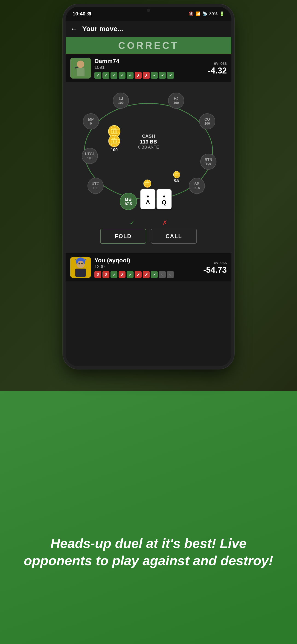 Image resolution: width=297 pixels, height=644 pixels. I want to click on coin-sb-icon: 🪙, so click(177, 175).